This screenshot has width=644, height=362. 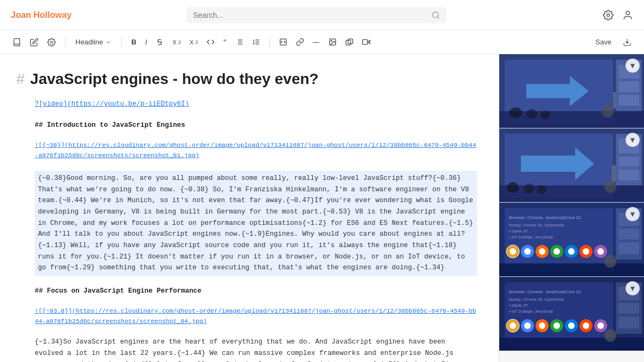 I want to click on link-button, so click(x=300, y=42).